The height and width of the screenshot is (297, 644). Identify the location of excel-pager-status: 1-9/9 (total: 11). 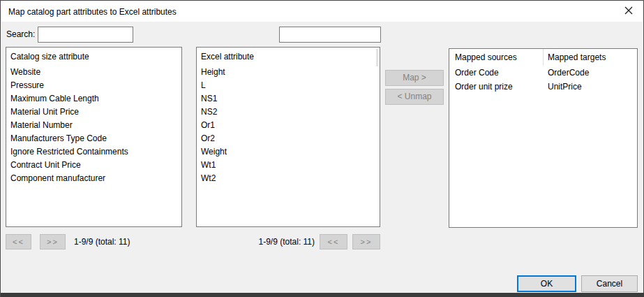
(276, 242).